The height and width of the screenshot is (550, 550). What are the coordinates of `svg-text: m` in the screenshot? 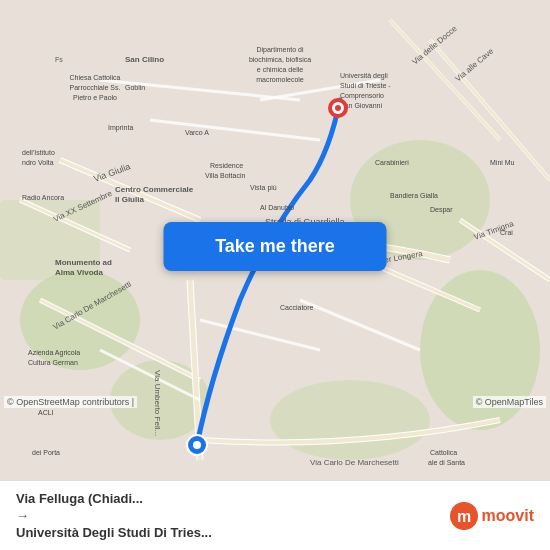 It's located at (463, 516).